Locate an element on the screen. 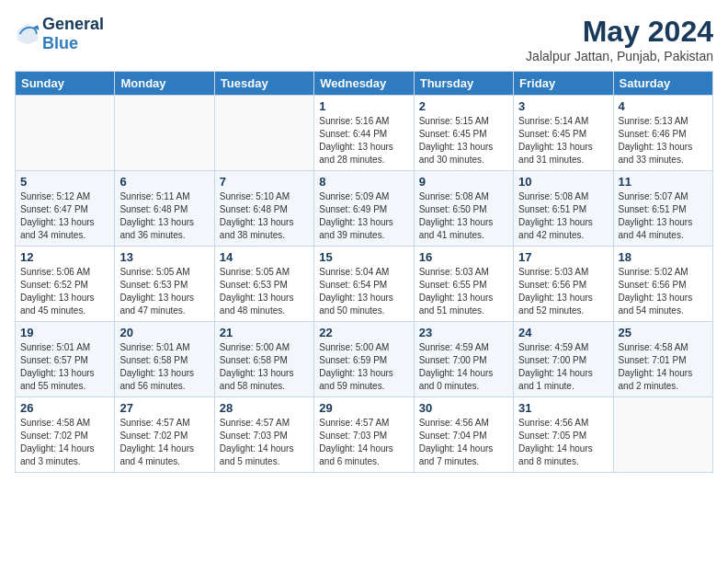 The height and width of the screenshot is (563, 728). calendar-cell: 4Sunrise: 5:13 AM Sunset: 6:46 PM Daylig… is located at coordinates (663, 133).